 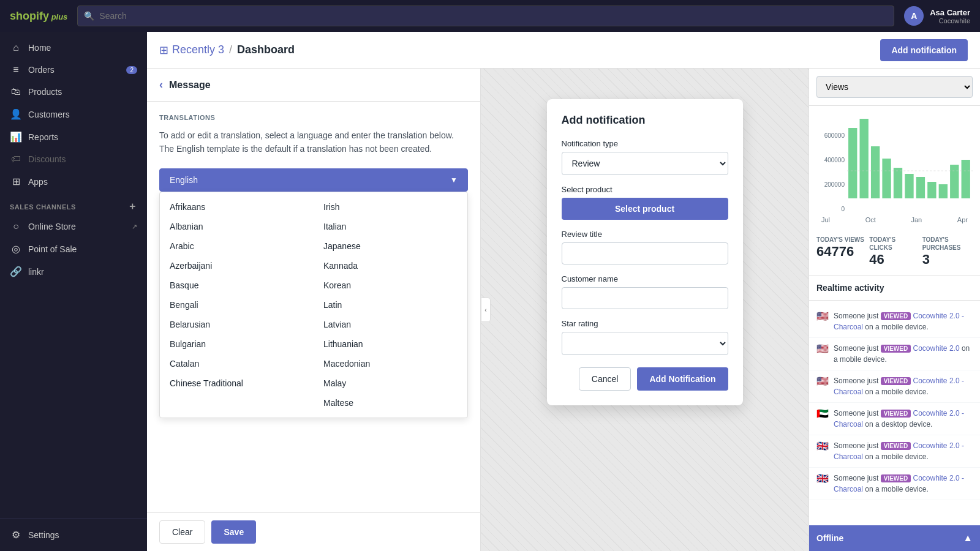 What do you see at coordinates (74, 92) in the screenshot?
I see `sidebar-item-products: 🛍 Products` at bounding box center [74, 92].